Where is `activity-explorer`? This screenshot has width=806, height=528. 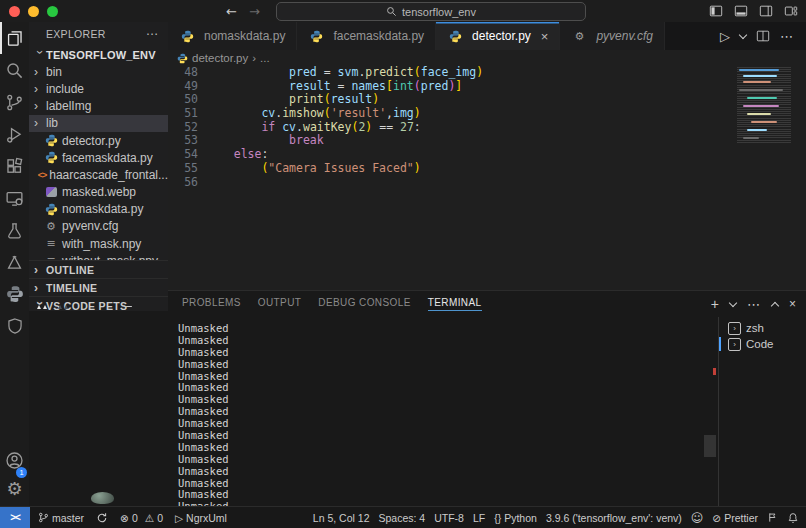 activity-explorer is located at coordinates (14, 38).